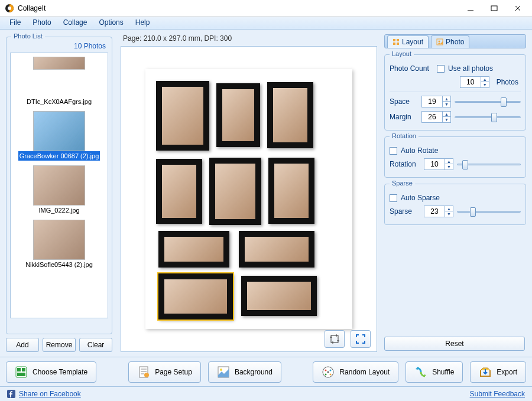 The width and height of the screenshot is (532, 401). What do you see at coordinates (59, 189) in the screenshot?
I see `list-item: IMG_0222.jpg` at bounding box center [59, 189].